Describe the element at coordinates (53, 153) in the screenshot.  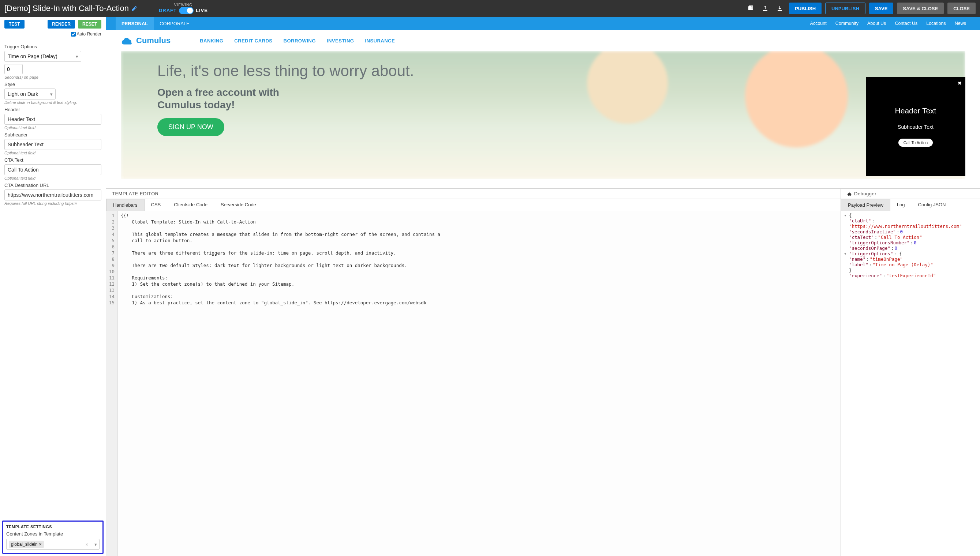
I see `subheader-help: Optional text field` at that location.